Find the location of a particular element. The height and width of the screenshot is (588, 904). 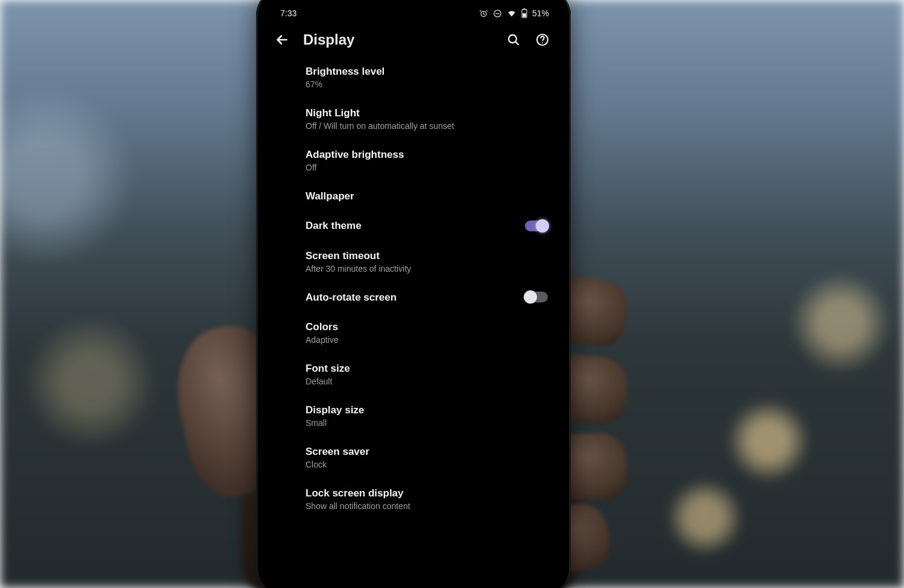

battery-icon is located at coordinates (524, 13).